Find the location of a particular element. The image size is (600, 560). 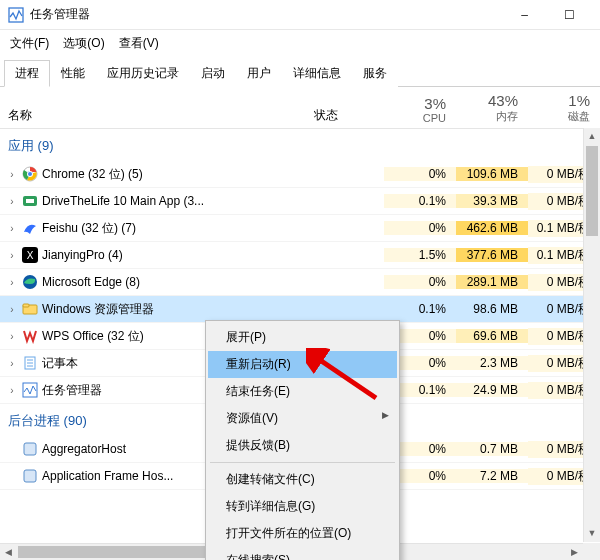

cell-memory: 98.6 MB is located at coordinates (492, 309).